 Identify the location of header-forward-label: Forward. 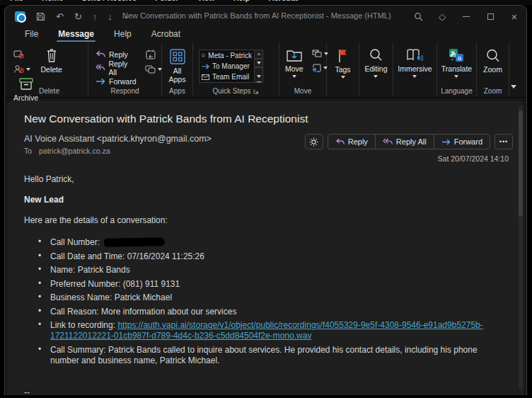
(468, 142).